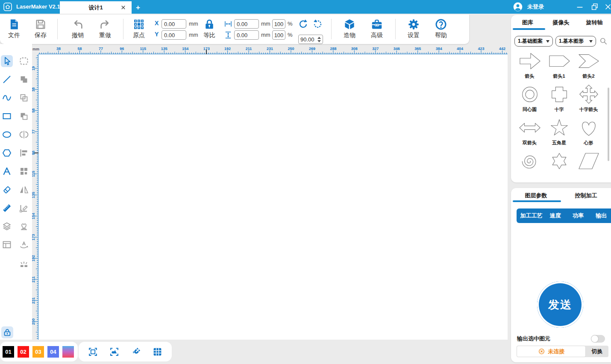 This screenshot has width=611, height=364. Describe the element at coordinates (7, 153) in the screenshot. I see `tool-polygon` at that location.